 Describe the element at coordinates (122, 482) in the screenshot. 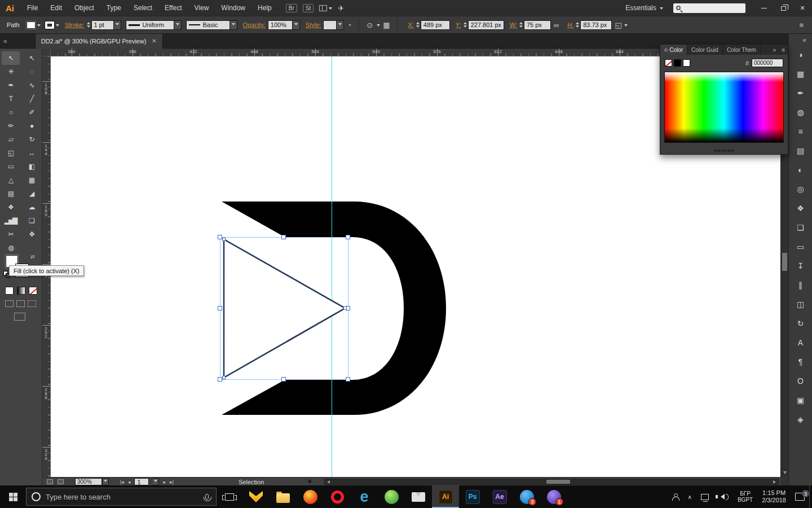

I see `first-artboard-button: |◂` at that location.